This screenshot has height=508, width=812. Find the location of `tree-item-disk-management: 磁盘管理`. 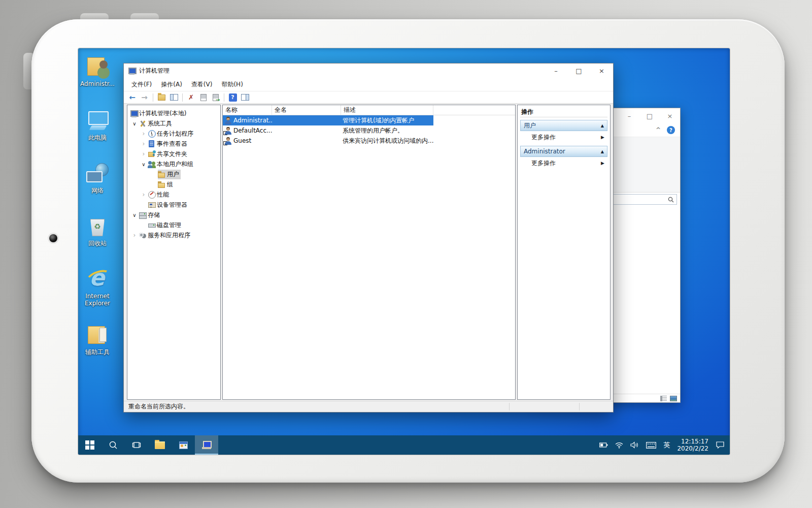

tree-item-disk-management: 磁盘管理 is located at coordinates (174, 225).